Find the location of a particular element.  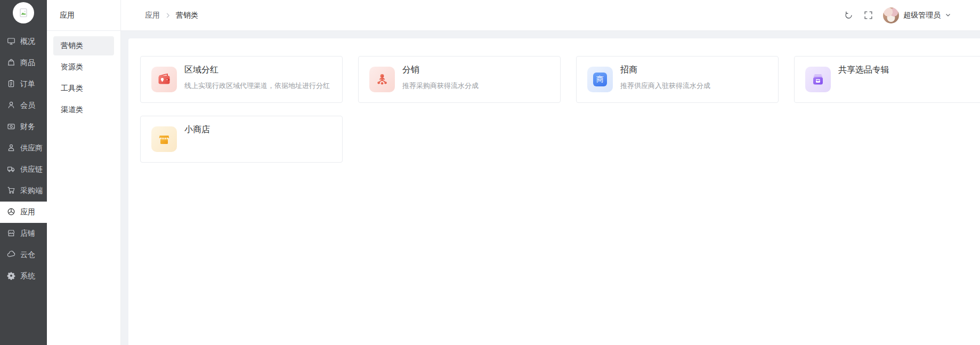

submenu-nav: 营销类 资源类 工具类 渠道类 is located at coordinates (84, 79).